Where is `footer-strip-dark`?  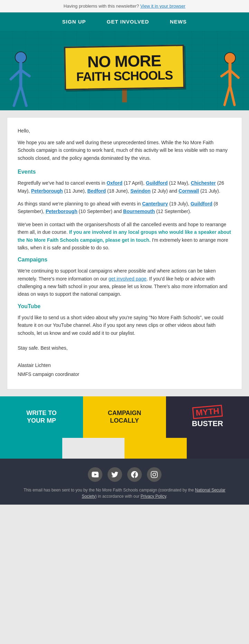
footer-strip-dark is located at coordinates (218, 448).